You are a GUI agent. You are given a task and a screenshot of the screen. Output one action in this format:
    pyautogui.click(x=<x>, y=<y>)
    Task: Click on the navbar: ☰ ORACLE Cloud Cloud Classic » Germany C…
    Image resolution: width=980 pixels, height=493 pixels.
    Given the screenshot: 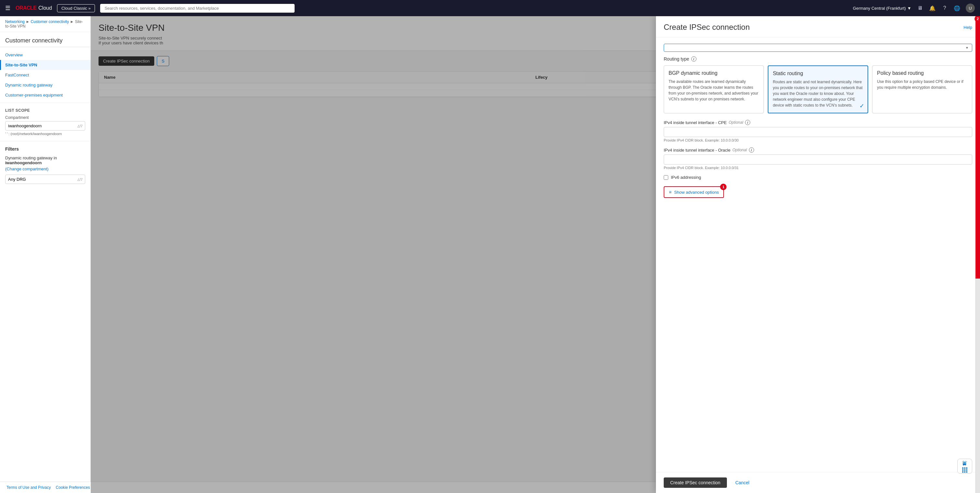 What is the action you would take?
    pyautogui.click(x=490, y=8)
    